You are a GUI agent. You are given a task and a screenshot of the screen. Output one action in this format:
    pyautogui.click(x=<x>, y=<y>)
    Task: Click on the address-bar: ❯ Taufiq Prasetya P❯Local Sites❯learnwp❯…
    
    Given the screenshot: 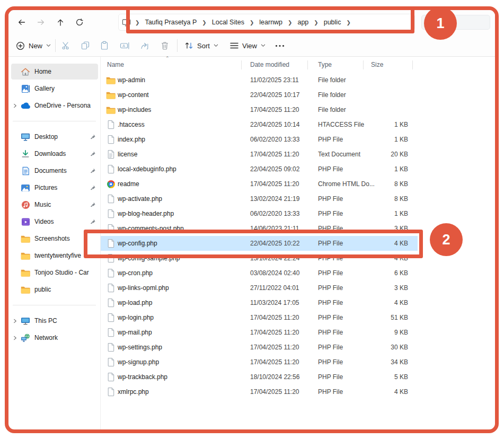 What is the action you would take?
    pyautogui.click(x=267, y=22)
    